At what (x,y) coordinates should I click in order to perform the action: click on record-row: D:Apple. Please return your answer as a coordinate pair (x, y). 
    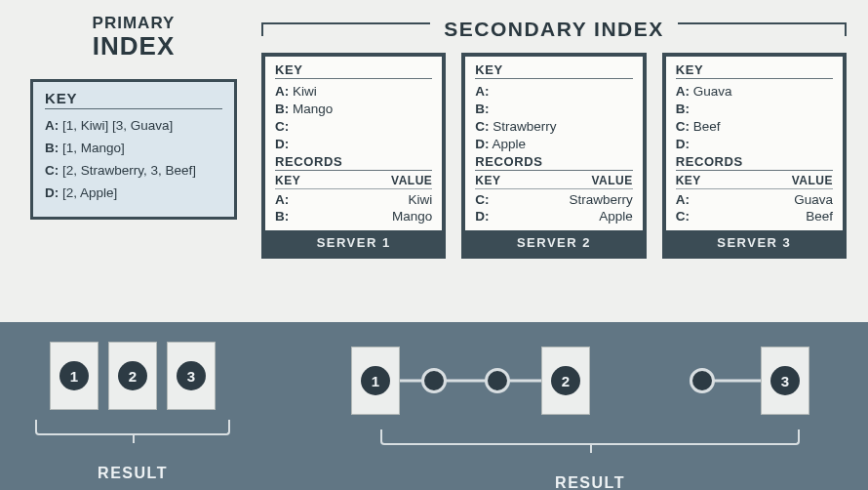
    Looking at the image, I should click on (554, 217).